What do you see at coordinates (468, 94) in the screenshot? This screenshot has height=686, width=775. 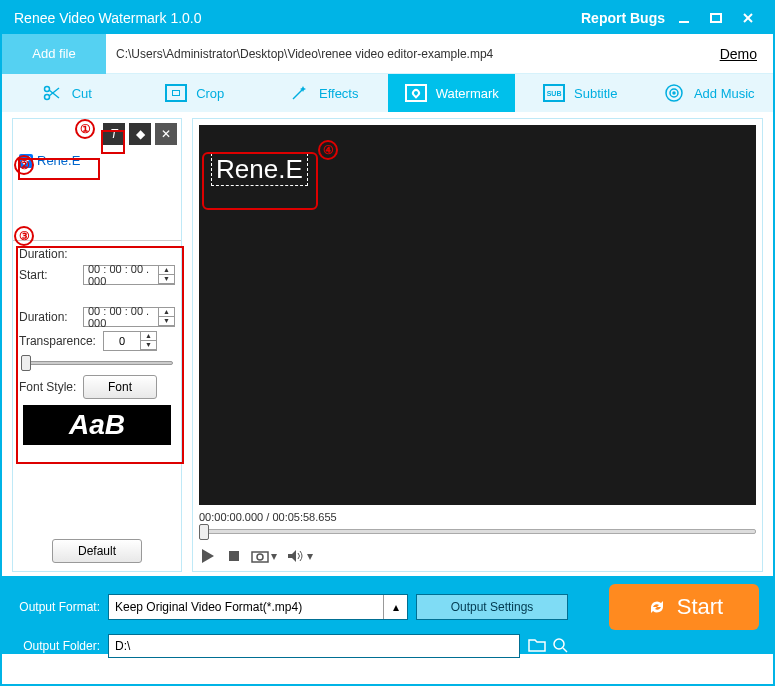 I see `tab-label-watermark: Watermark` at bounding box center [468, 94].